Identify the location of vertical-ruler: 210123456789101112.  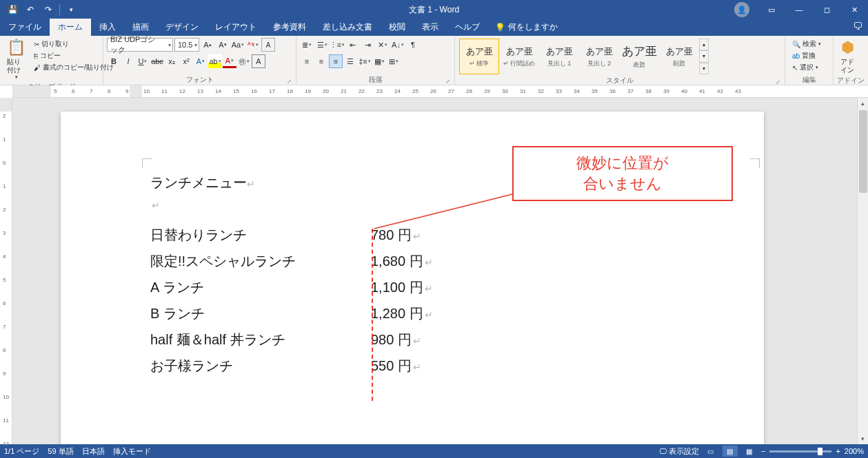
(6, 271).